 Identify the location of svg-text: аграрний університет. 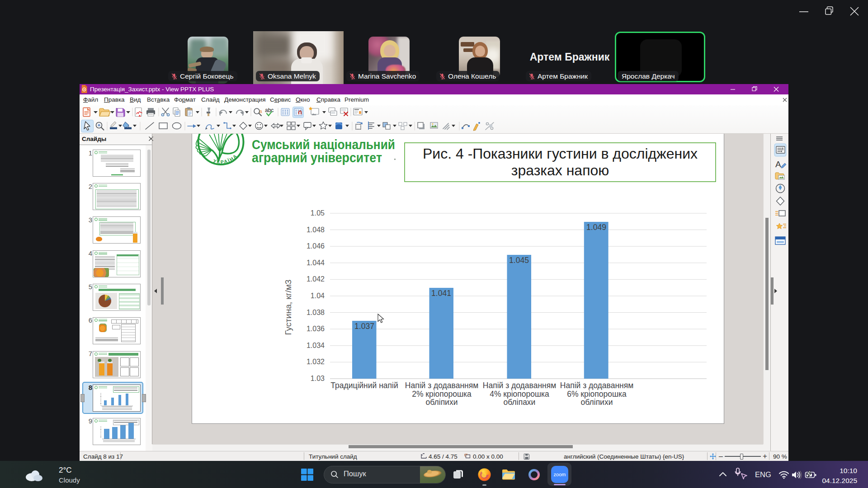
(317, 158).